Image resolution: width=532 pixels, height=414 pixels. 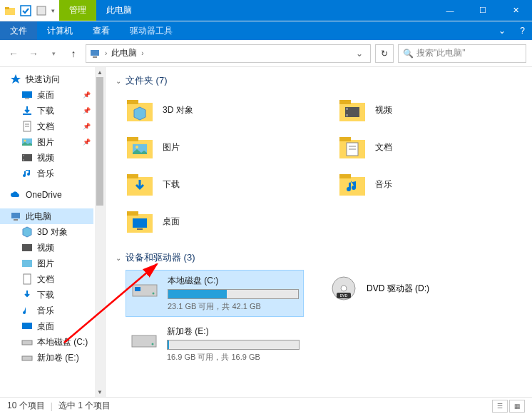 I want to click on ribbon-collapse: ⌄, so click(x=502, y=31).